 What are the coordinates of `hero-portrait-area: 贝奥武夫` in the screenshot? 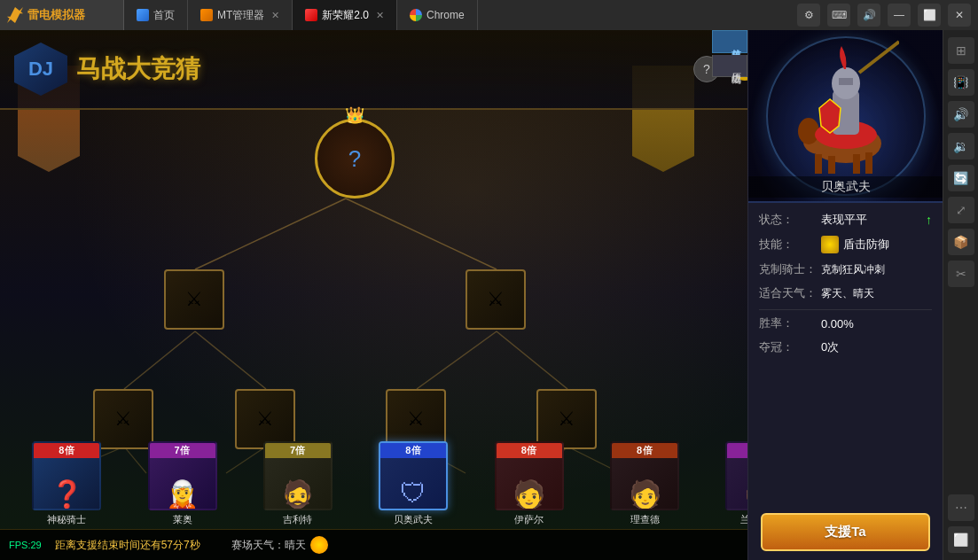 It's located at (846, 117).